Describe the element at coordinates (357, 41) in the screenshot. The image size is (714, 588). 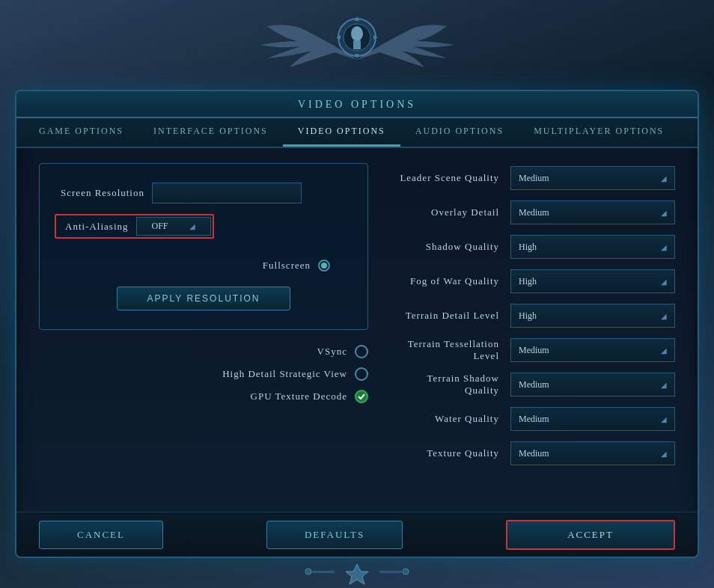
I see `wings-decoration` at that location.